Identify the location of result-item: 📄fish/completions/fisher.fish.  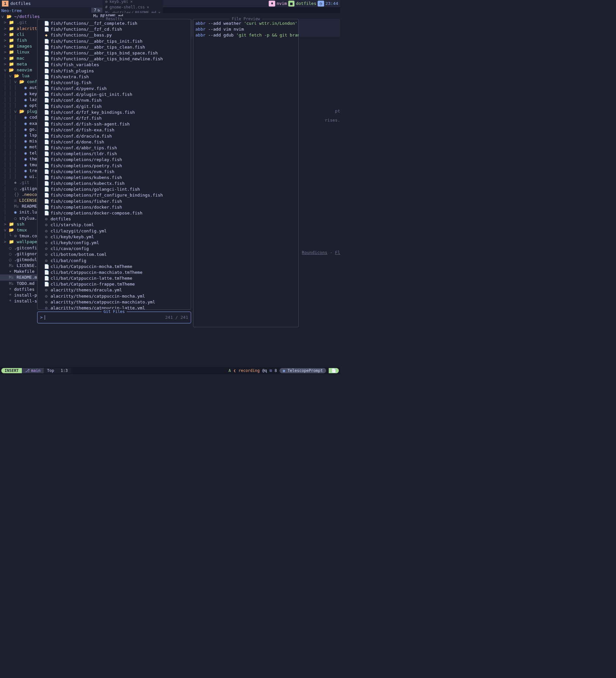
(114, 201).